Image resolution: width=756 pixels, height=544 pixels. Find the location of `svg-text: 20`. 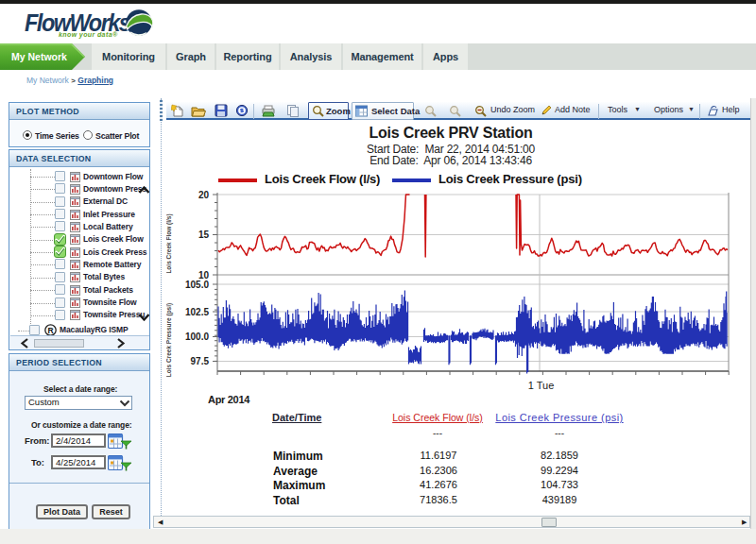

svg-text: 20 is located at coordinates (204, 195).